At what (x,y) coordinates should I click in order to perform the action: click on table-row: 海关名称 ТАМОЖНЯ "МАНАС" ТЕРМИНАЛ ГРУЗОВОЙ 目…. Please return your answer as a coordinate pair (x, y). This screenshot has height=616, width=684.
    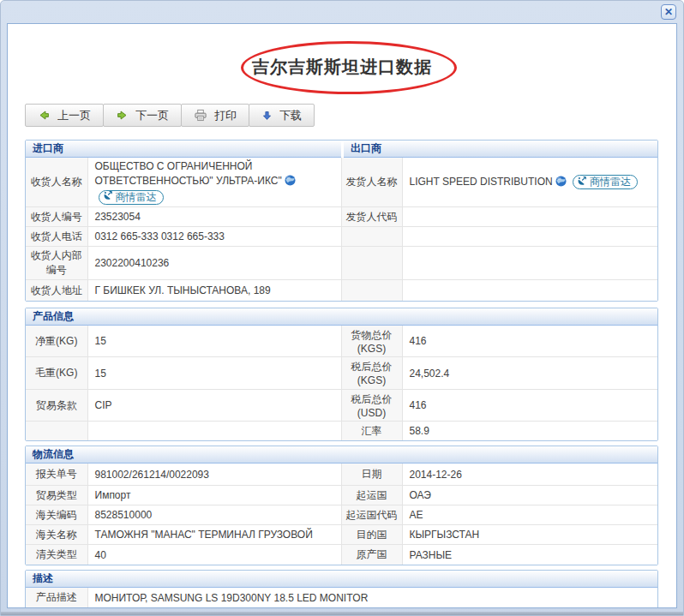
    Looking at the image, I should click on (341, 535).